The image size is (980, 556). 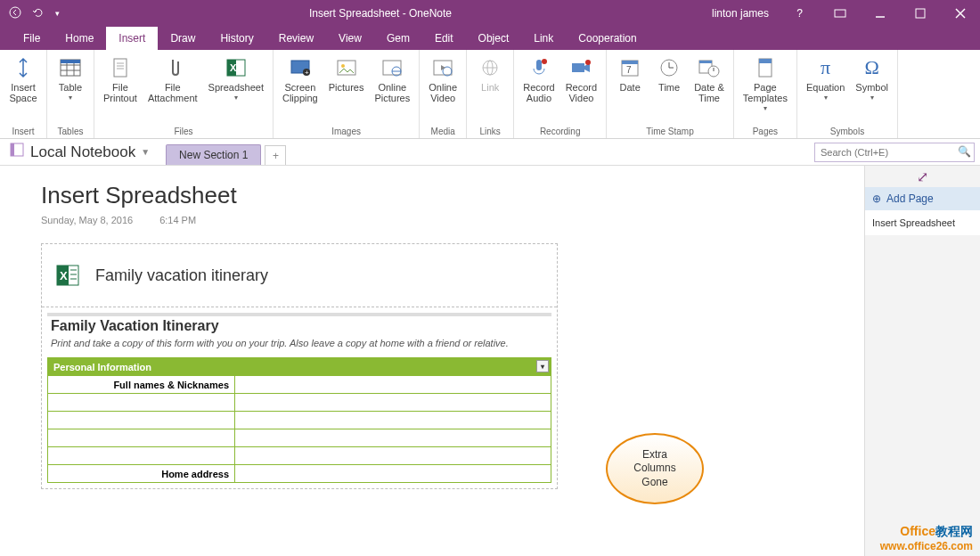 What do you see at coordinates (877, 199) in the screenshot?
I see `plus-icon: ⊕` at bounding box center [877, 199].